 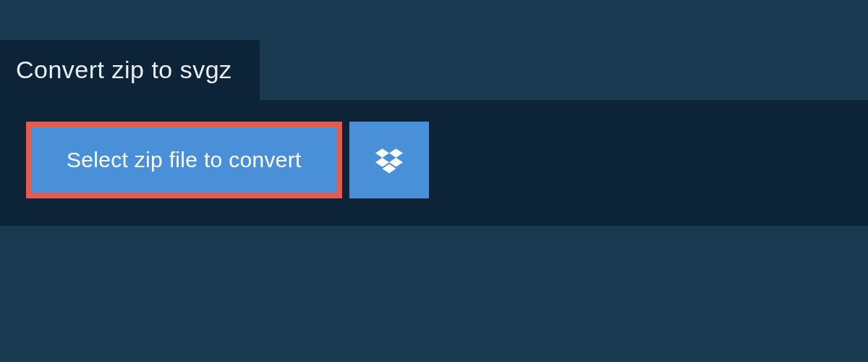 I want to click on select-file-button: Select zip file to convert, so click(x=184, y=160).